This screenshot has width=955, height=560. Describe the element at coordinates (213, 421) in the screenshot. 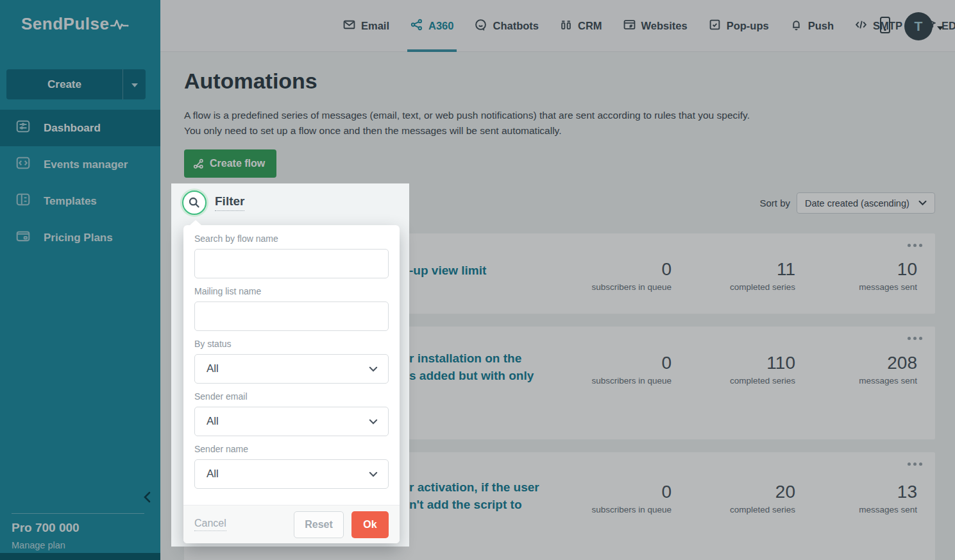

I see `sender-email-select-value: All` at that location.